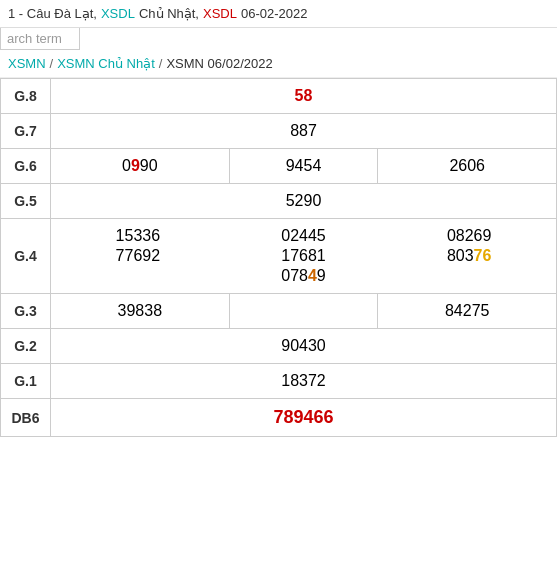 The width and height of the screenshot is (557, 570). I want to click on num-g1-1: 18372, so click(304, 380).